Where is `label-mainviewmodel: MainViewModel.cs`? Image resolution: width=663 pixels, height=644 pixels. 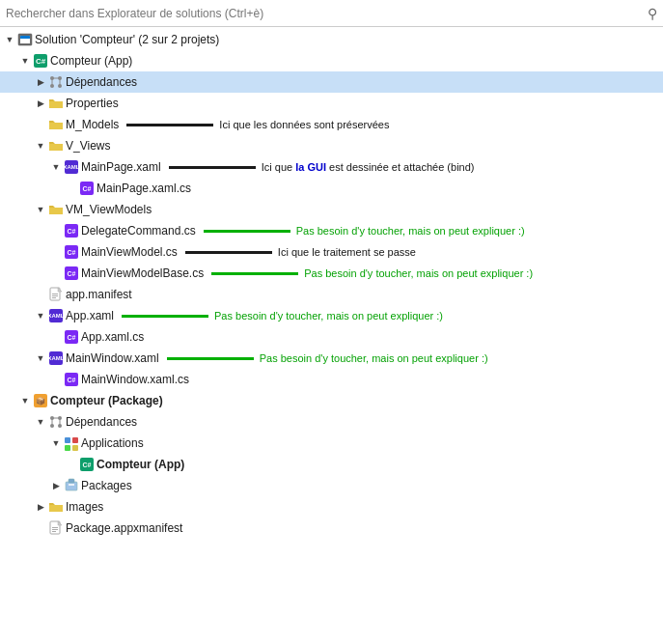 label-mainviewmodel: MainViewModel.cs is located at coordinates (129, 252).